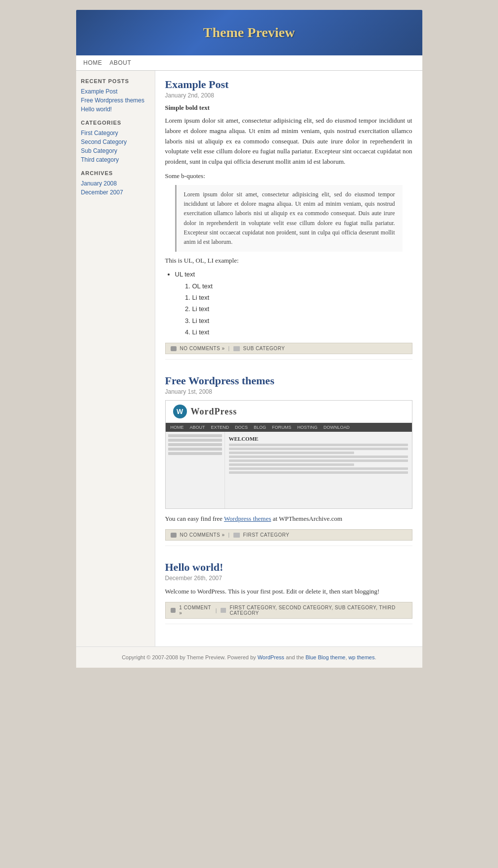 This screenshot has height=868, width=498. Describe the element at coordinates (116, 151) in the screenshot. I see `sidebar-category-3: Sub Category` at that location.